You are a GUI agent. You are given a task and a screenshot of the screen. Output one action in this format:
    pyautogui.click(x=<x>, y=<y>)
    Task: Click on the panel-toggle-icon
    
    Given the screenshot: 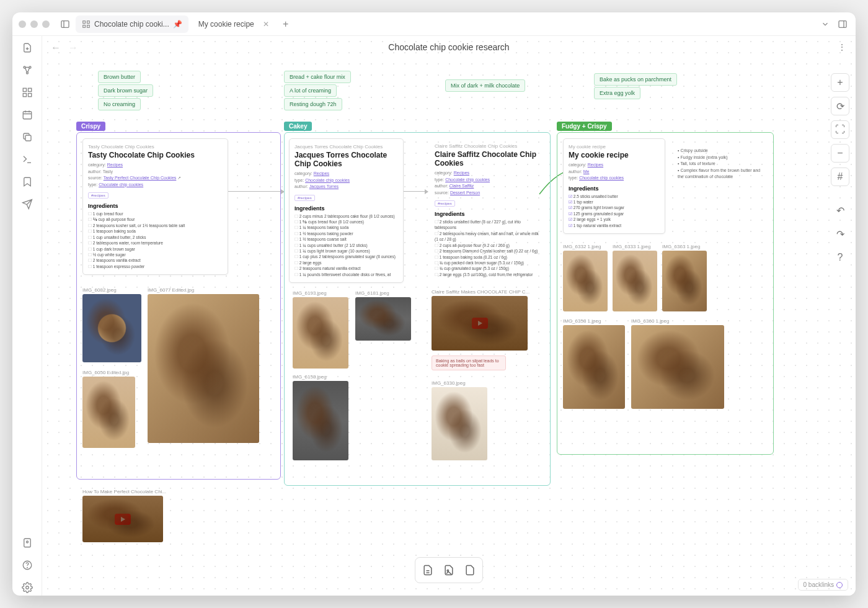 What is the action you would take?
    pyautogui.click(x=843, y=24)
    